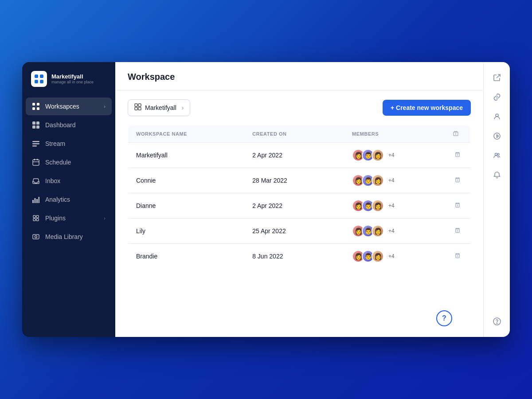 Image resolution: width=532 pixels, height=399 pixels. What do you see at coordinates (160, 108) in the screenshot?
I see `workspace-selector-label: Marketifyall` at bounding box center [160, 108].